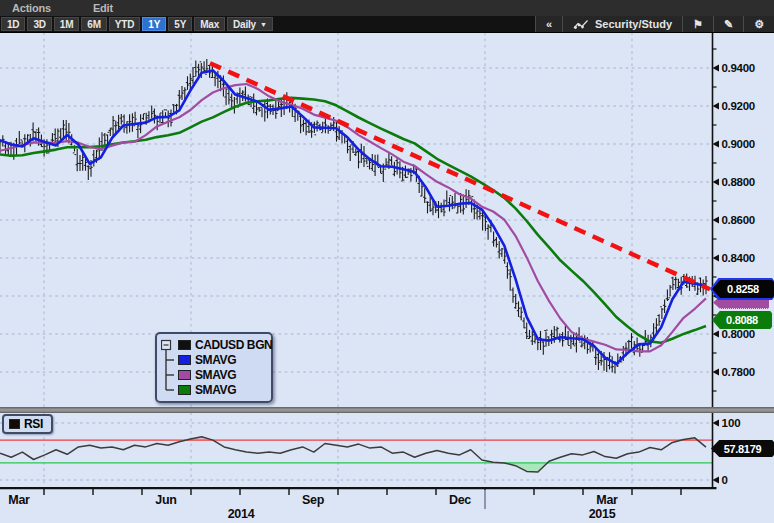 The height and width of the screenshot is (523, 774). What do you see at coordinates (222, 344) in the screenshot?
I see `legend-item-cadusd: CADUSD BGN` at bounding box center [222, 344].